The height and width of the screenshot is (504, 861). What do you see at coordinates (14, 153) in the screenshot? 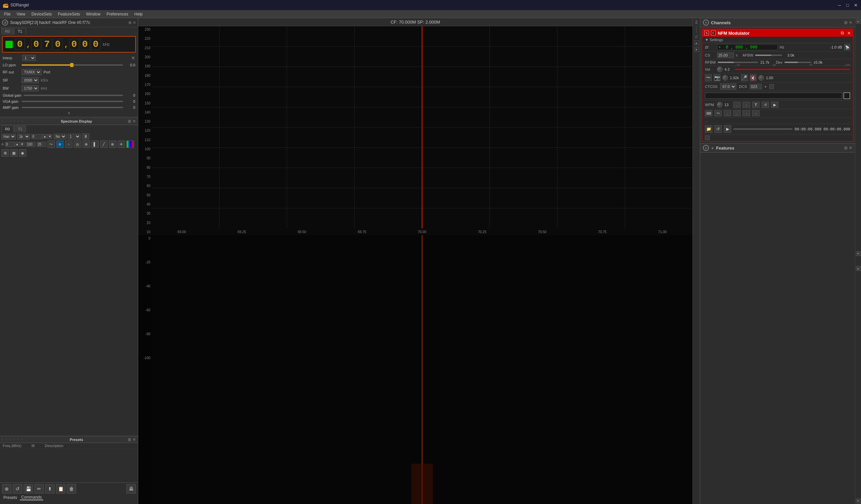
I see `spectrum-icon-layout: ▦` at bounding box center [14, 153].